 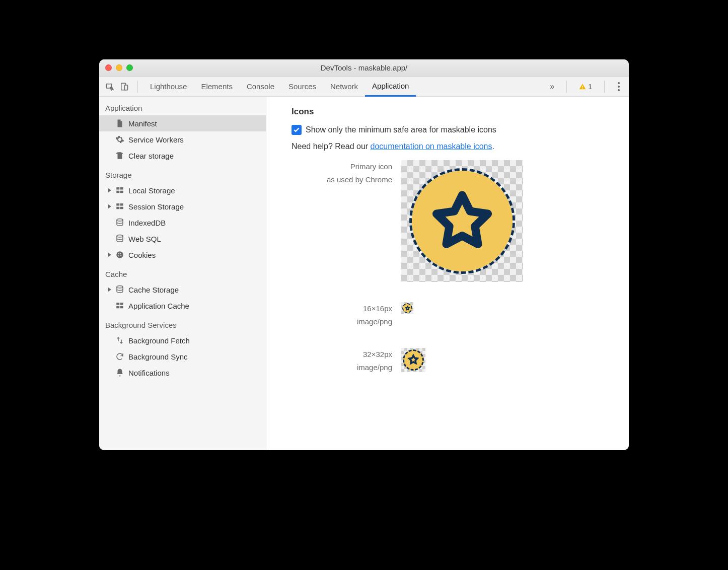 I want to click on application-sidebar: ApplicationManifestService WorkersClear …, so click(x=183, y=273).